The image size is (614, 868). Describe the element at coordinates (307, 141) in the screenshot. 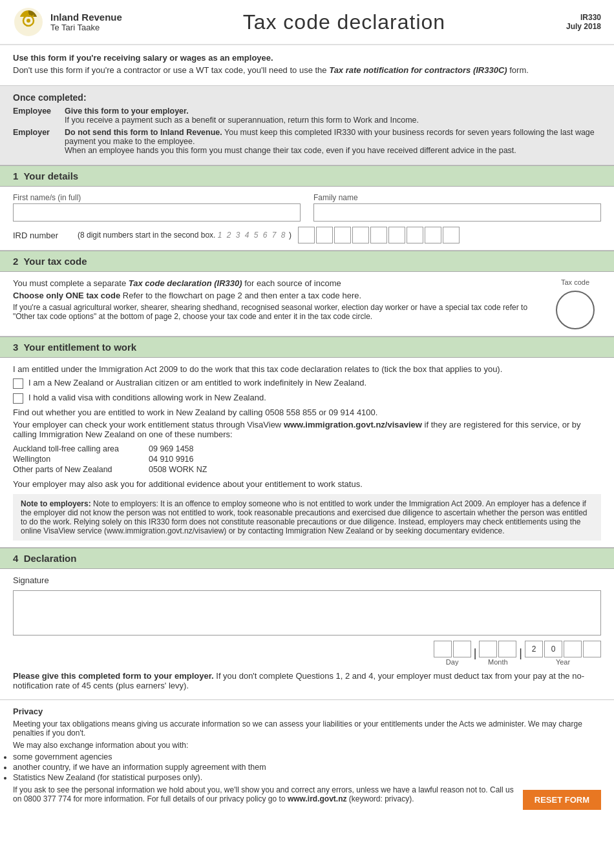

I see `employer-row: Employer Do not send this form to Inland…` at that location.